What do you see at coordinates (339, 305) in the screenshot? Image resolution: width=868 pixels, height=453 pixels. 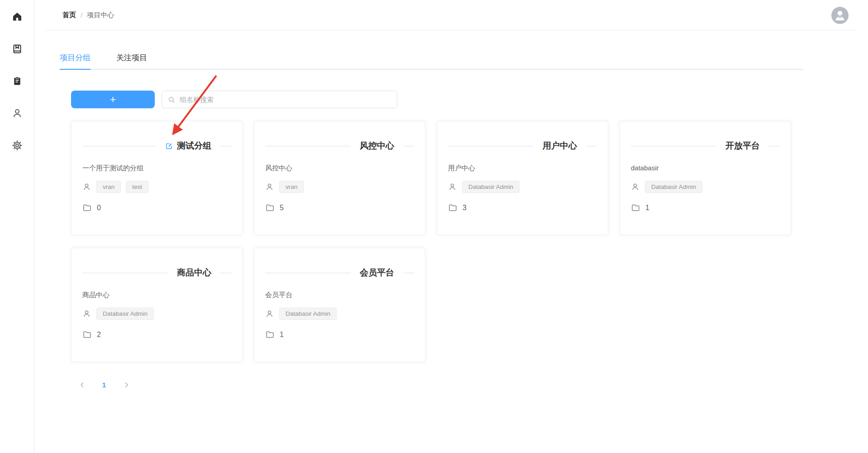 I see `project-group-card: 会员平台 会员平台 Databasir Admin 1` at bounding box center [339, 305].